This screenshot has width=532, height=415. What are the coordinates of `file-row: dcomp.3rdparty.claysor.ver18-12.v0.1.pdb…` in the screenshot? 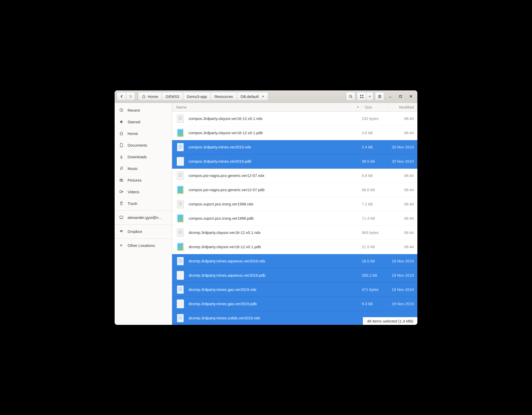 It's located at (295, 247).